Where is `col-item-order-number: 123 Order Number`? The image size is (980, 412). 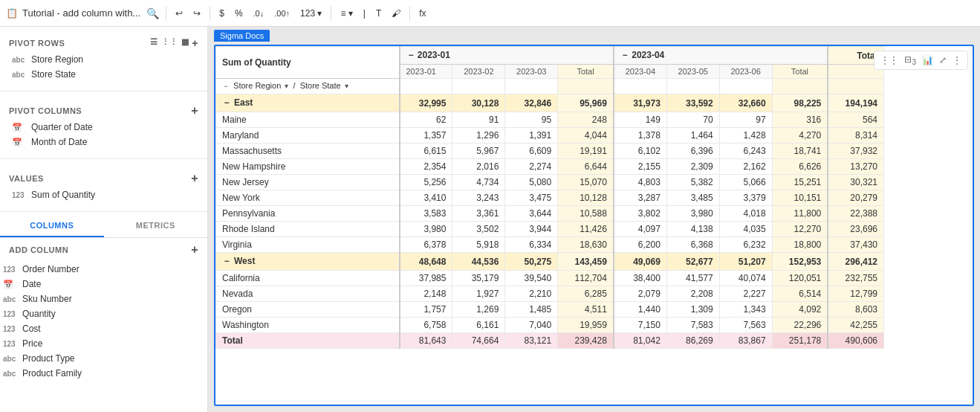 col-item-order-number: 123 Order Number is located at coordinates (104, 269).